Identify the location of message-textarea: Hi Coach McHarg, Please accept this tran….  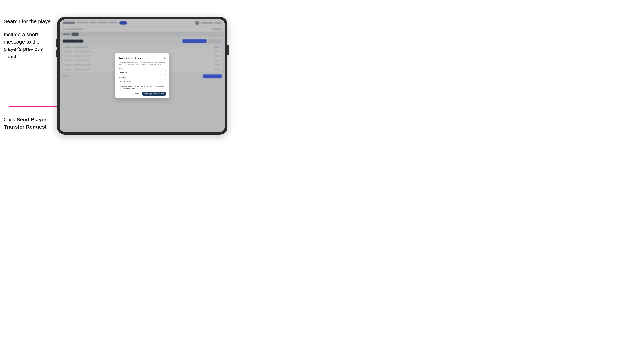
(142, 84).